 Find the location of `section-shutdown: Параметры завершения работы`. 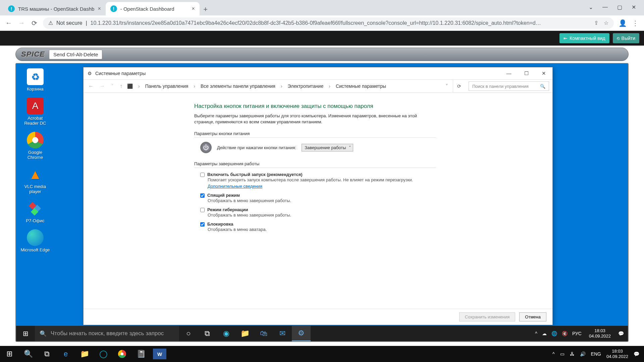

section-shutdown: Параметры завершения работы is located at coordinates (315, 165).